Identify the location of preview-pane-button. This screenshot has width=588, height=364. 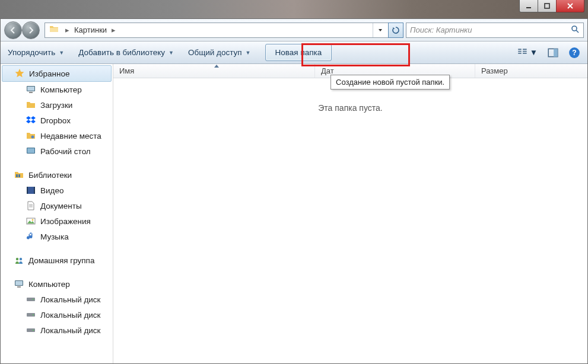
(553, 53).